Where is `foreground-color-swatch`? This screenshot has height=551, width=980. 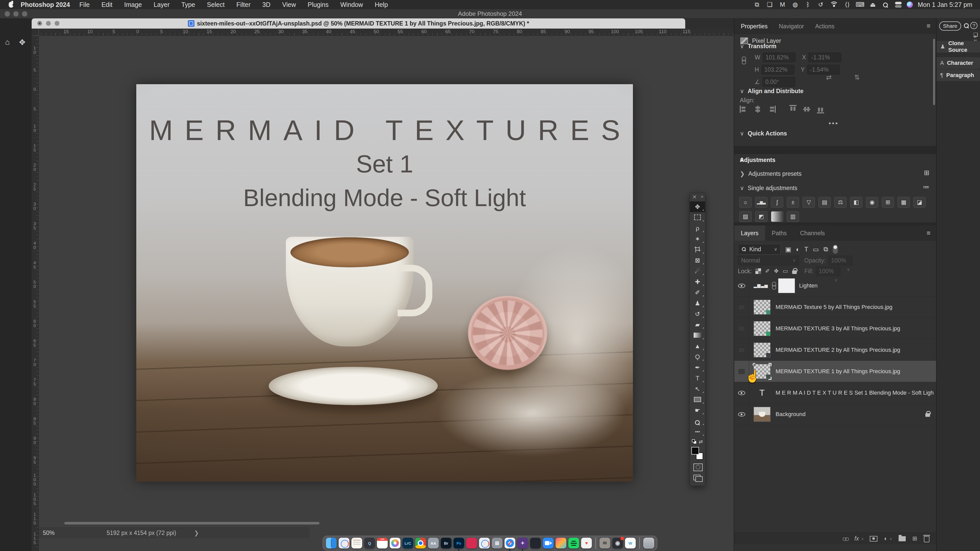 foreground-color-swatch is located at coordinates (695, 451).